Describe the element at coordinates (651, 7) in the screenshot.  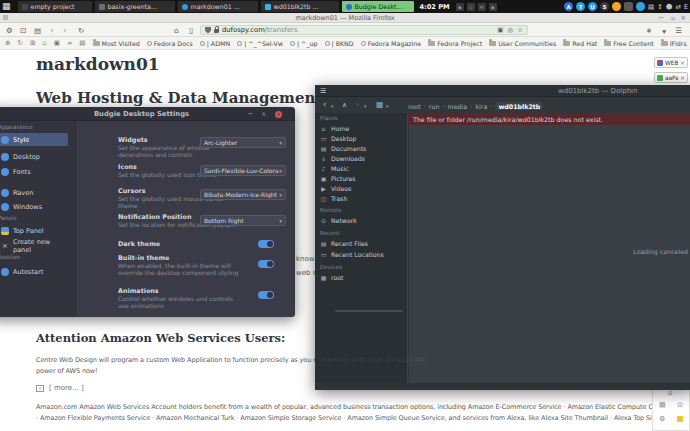
I see `display-status-icon: ▤` at that location.